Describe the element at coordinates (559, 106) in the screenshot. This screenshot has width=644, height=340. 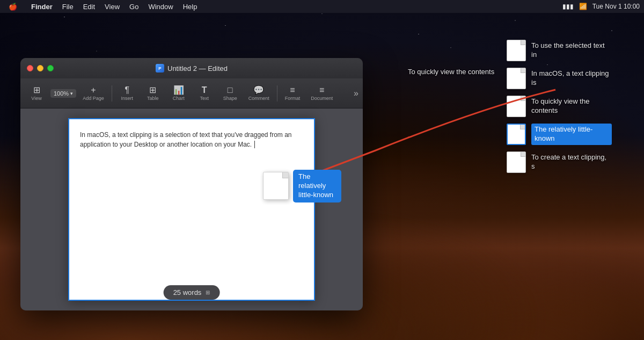
I see `clipping-item-3: To quickly view the contents` at that location.